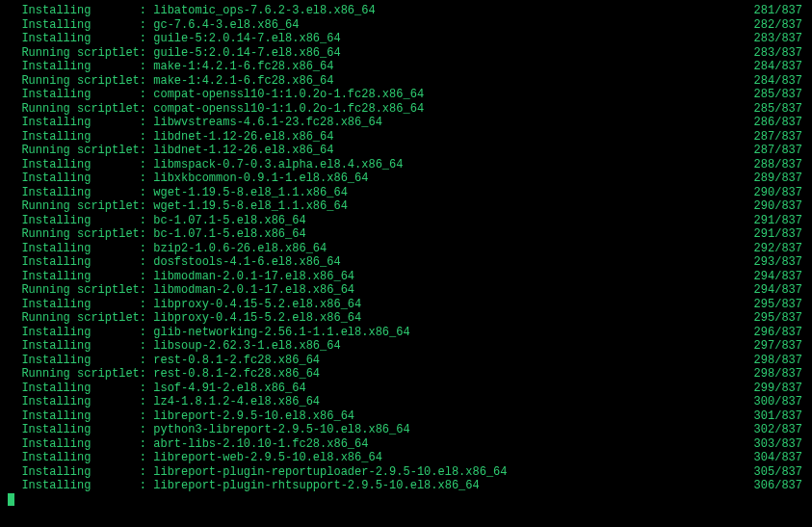 This screenshot has width=812, height=527. I want to click on cursor-icon, so click(12, 499).